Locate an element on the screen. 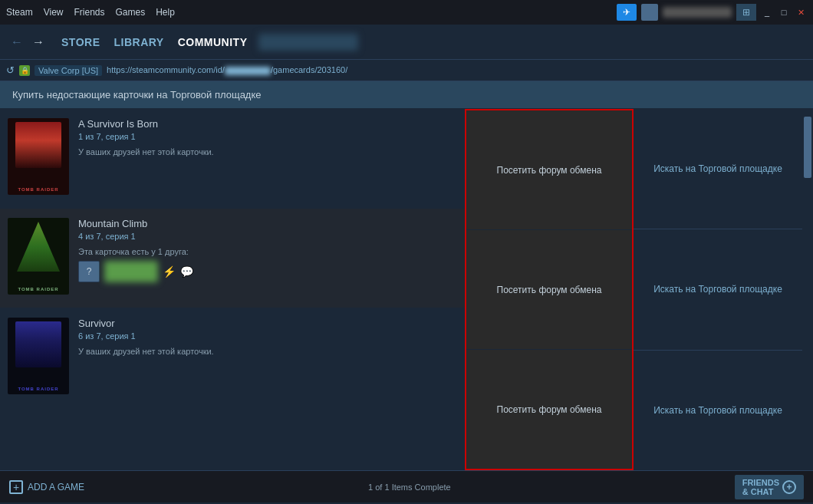  friends-chat-label: FRIENDS& CHAT is located at coordinates (761, 487).